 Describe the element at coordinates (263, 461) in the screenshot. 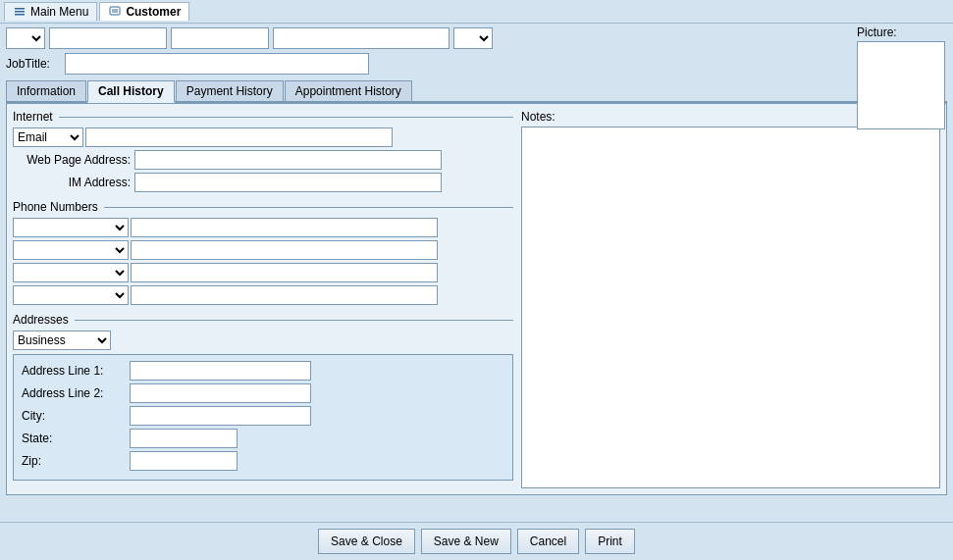

I see `addr-zip-row: Zip:` at that location.